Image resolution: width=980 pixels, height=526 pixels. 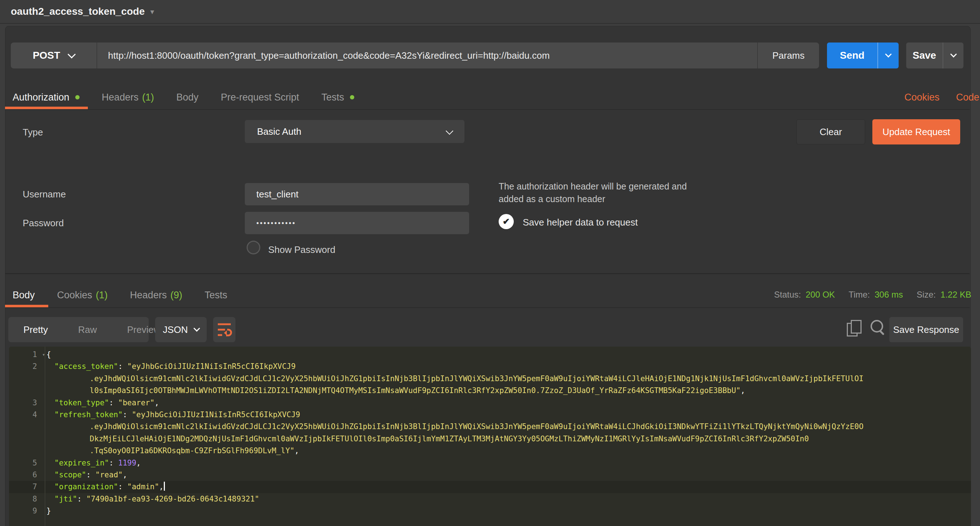 What do you see at coordinates (490, 367) in the screenshot?
I see `code-line: 2"access_token": "eyJhbGciOiJIUzI1NiIsIn…` at bounding box center [490, 367].